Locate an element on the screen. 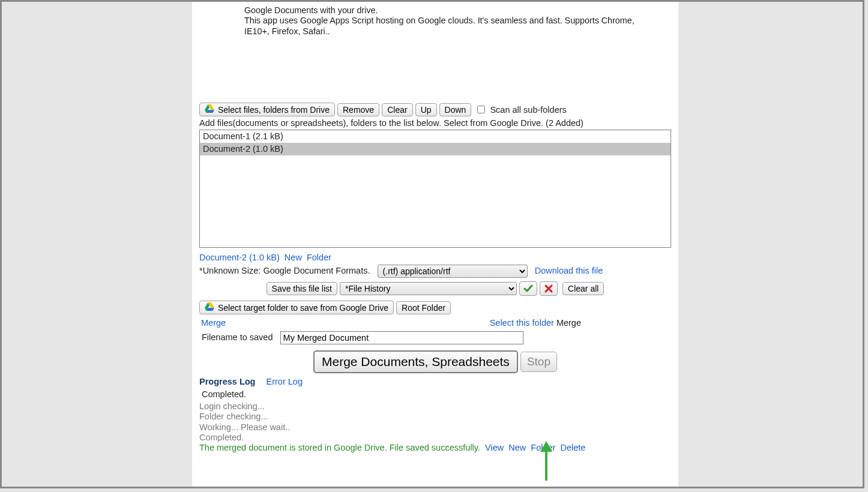 The height and width of the screenshot is (492, 868). selected-file-links: Document-2 (1.0 kB) New Folder is located at coordinates (435, 257).